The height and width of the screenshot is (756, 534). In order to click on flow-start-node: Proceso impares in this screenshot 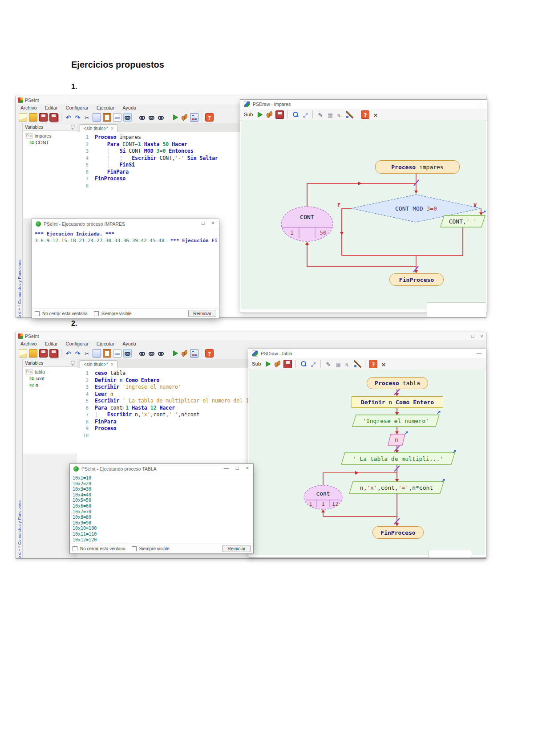, I will do `click(417, 167)`.